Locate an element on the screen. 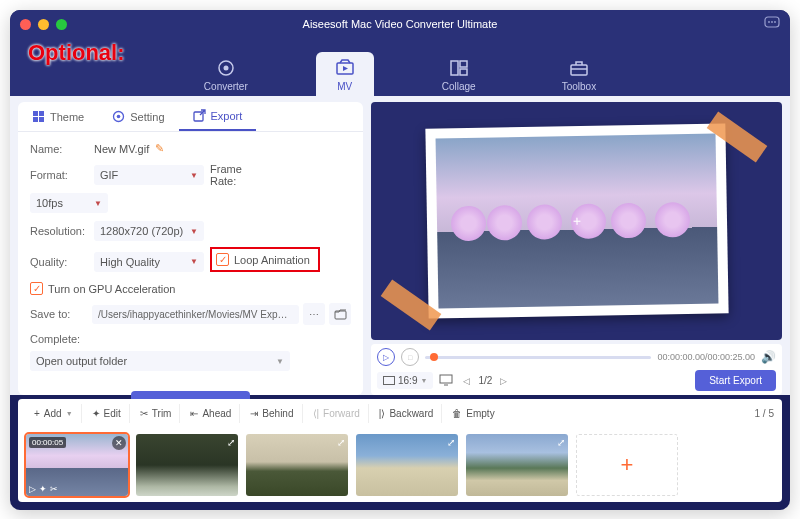 The height and width of the screenshot is (519, 800). clip-thumb-5: ⤢ is located at coordinates (517, 465).